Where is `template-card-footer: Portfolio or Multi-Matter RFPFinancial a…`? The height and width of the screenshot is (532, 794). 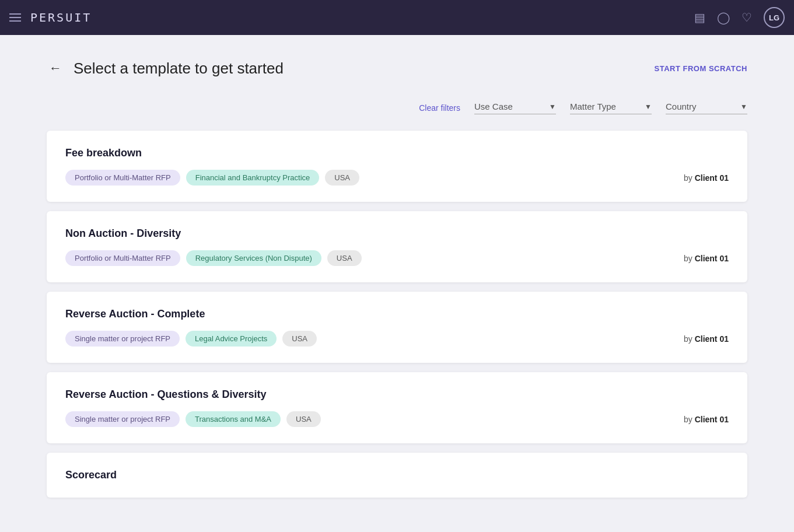
template-card-footer: Portfolio or Multi-Matter RFPFinancial a… is located at coordinates (397, 177).